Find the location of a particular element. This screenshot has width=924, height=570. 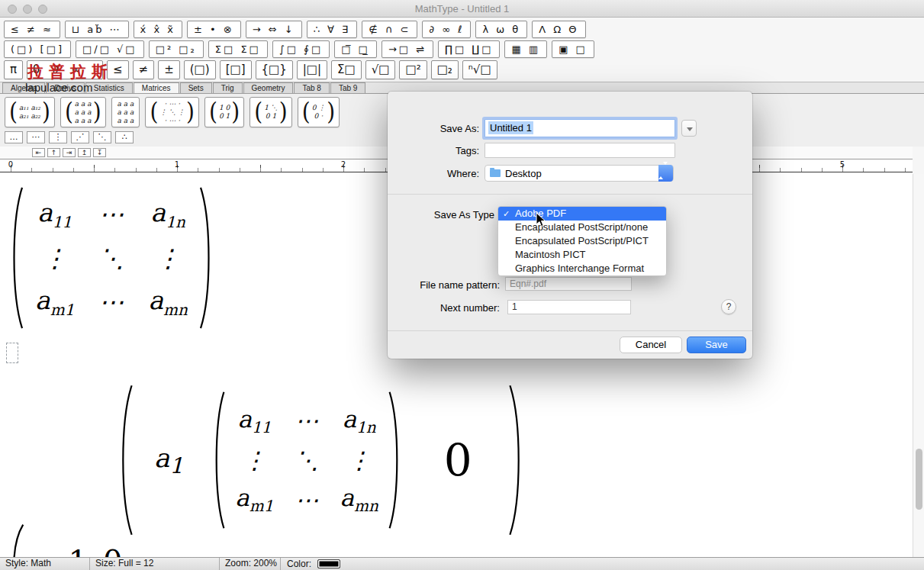

inner-left-paren is located at coordinates (218, 460).